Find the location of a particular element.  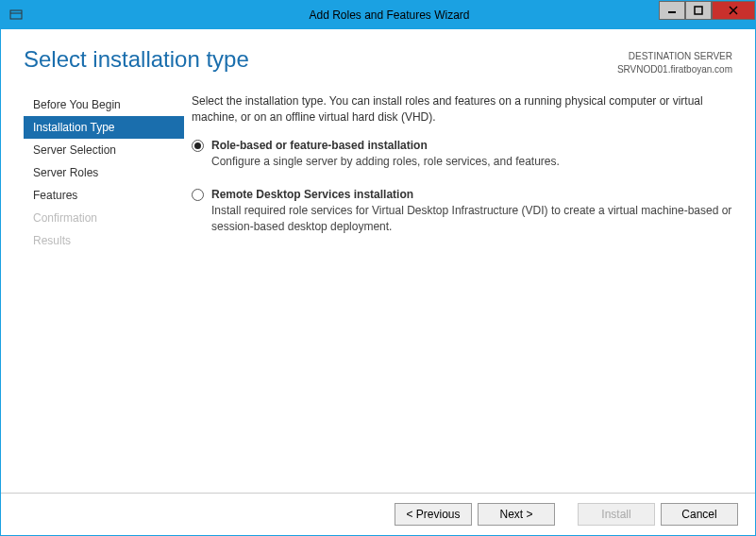

window-title: Add Roles and Features Wizard is located at coordinates (389, 15).